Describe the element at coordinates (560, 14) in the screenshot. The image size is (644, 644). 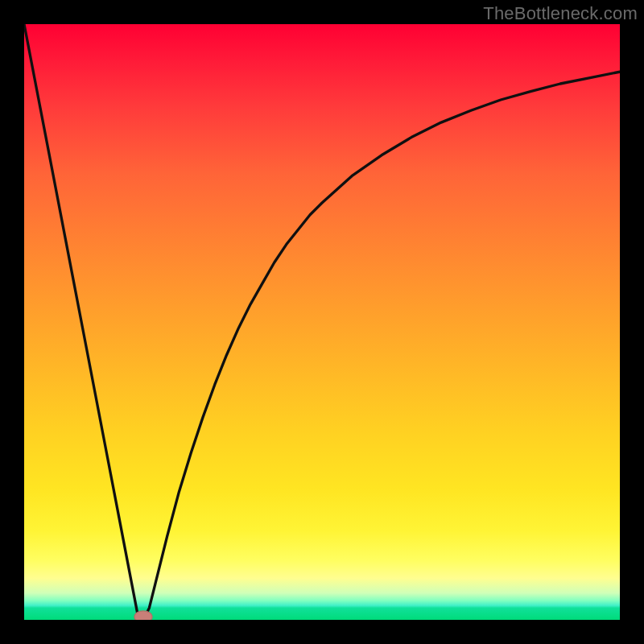
I see `watermark-text: TheBottleneck.com` at that location.